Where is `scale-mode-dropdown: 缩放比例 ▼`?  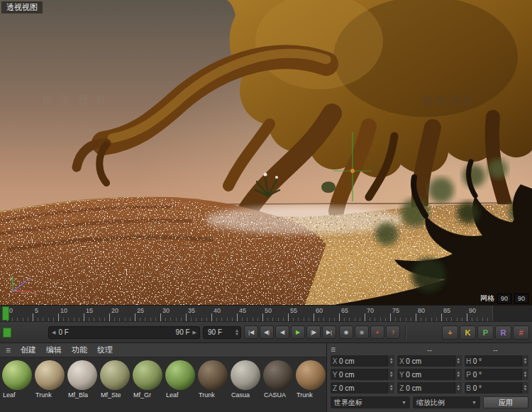 scale-mode-dropdown: 缩放比例 ▼ is located at coordinates (447, 403).